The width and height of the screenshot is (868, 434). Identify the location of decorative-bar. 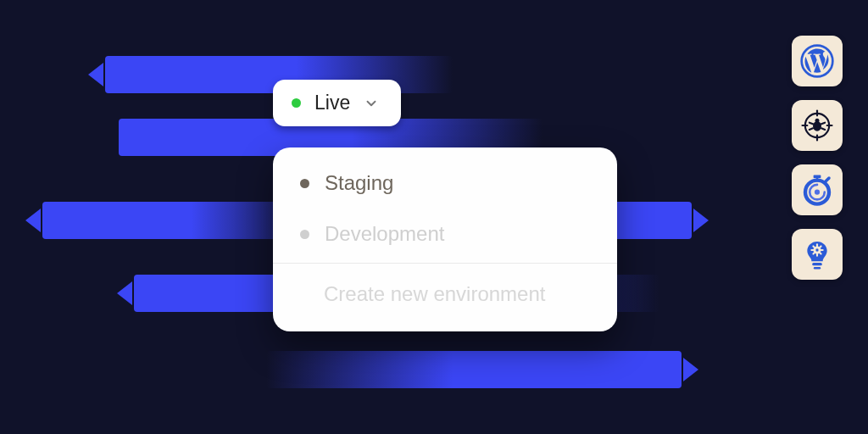
(474, 370).